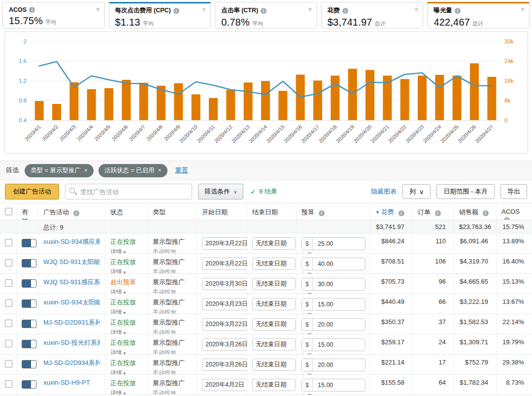 The image size is (532, 396). I want to click on budget-input: $30.00, so click(333, 284).